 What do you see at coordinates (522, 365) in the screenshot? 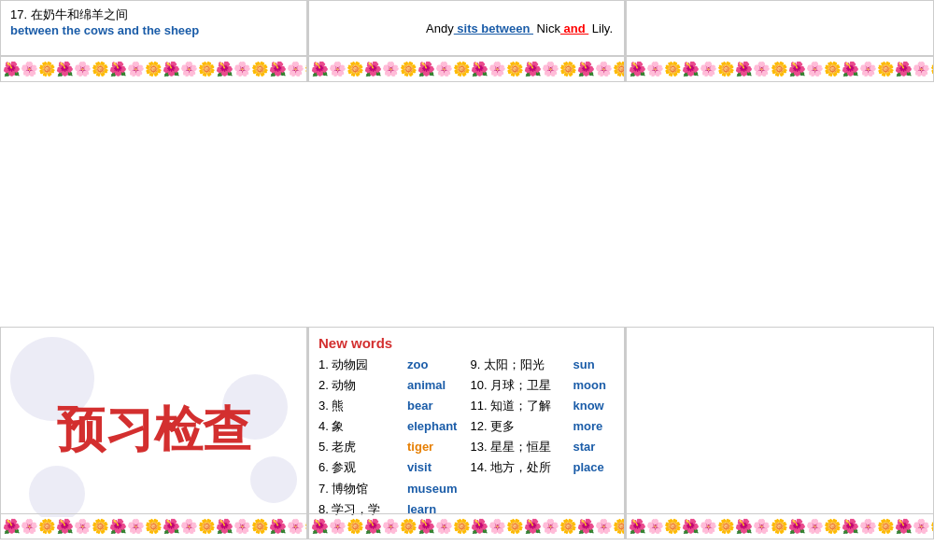
I see `word-num-9: 9. 太阳；阳光` at bounding box center [522, 365].